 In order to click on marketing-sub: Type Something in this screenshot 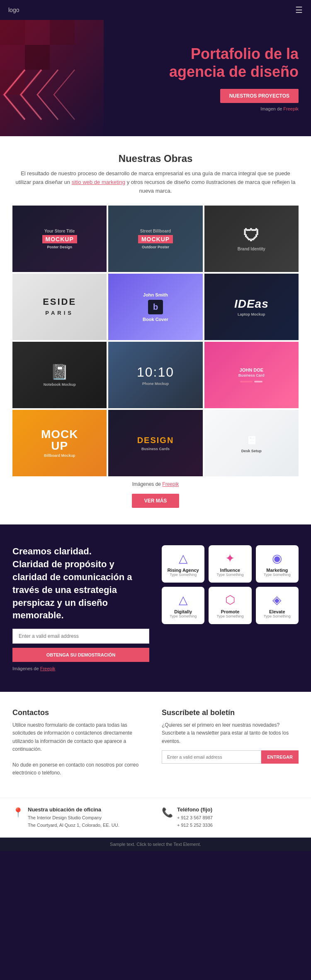, I will do `click(277, 575)`.